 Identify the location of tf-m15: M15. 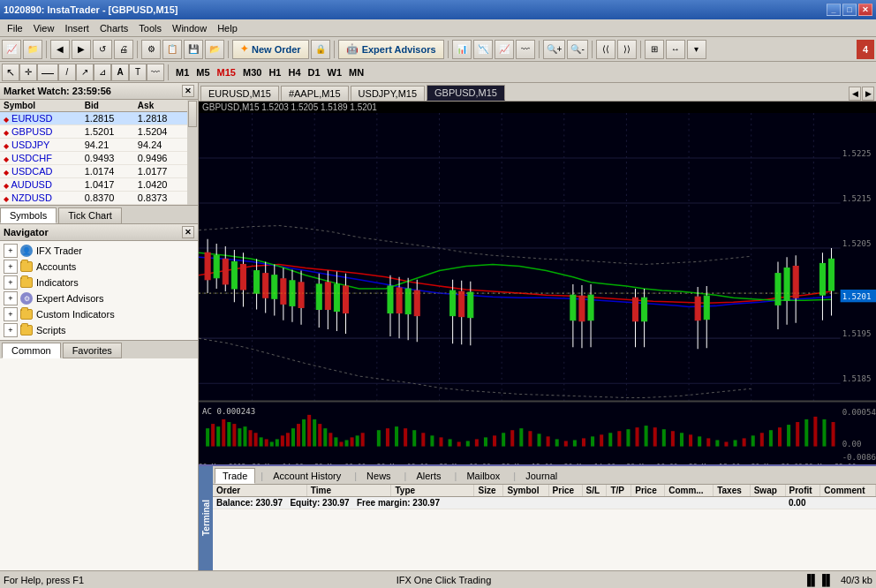
(226, 72).